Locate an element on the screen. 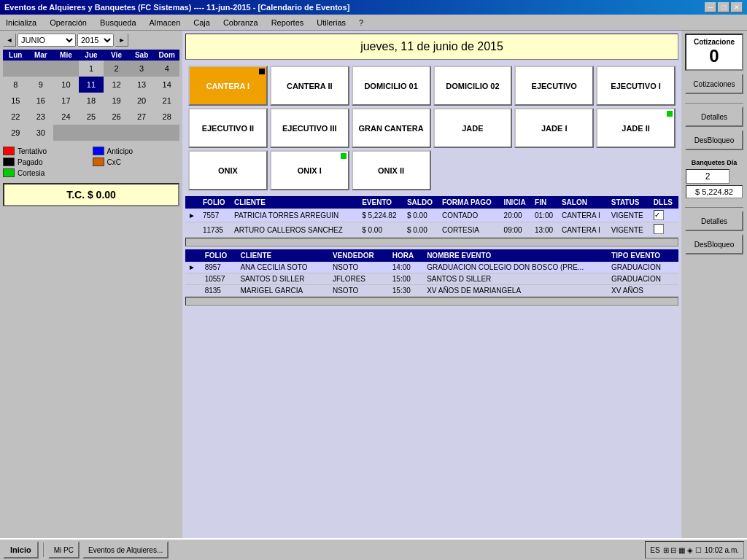 This screenshot has height=560, width=747. row-vendedor: NSOTO is located at coordinates (360, 291).